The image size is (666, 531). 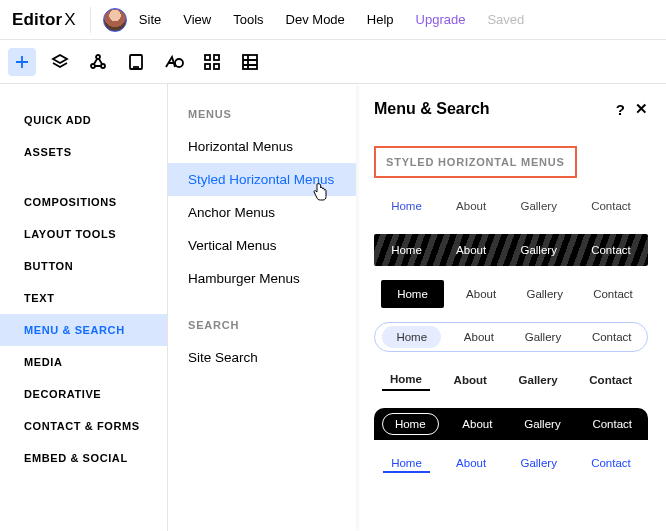 What do you see at coordinates (197, 20) in the screenshot?
I see `menu-view: View` at bounding box center [197, 20].